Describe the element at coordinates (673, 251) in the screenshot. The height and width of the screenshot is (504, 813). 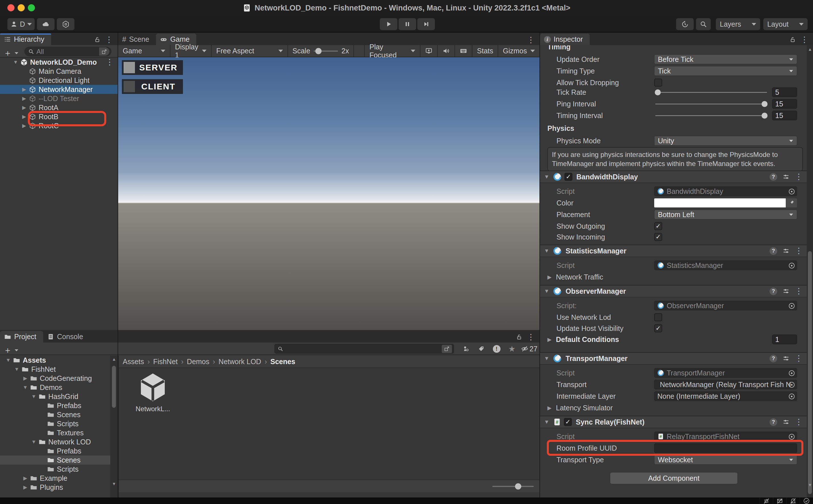
I see `statisticsmanager-component-header: ▼ StatisticsManager ? ⋮` at that location.